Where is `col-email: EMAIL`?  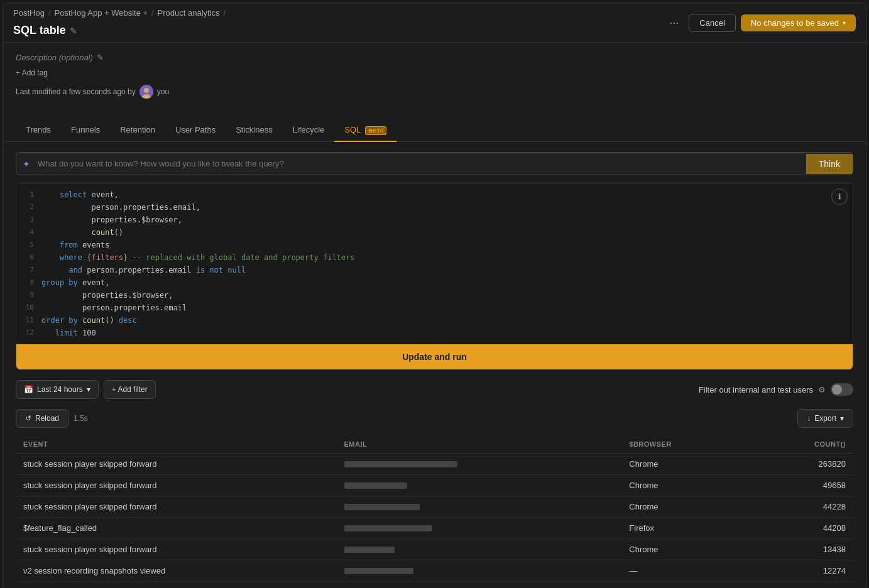
col-email: EMAIL is located at coordinates (479, 445).